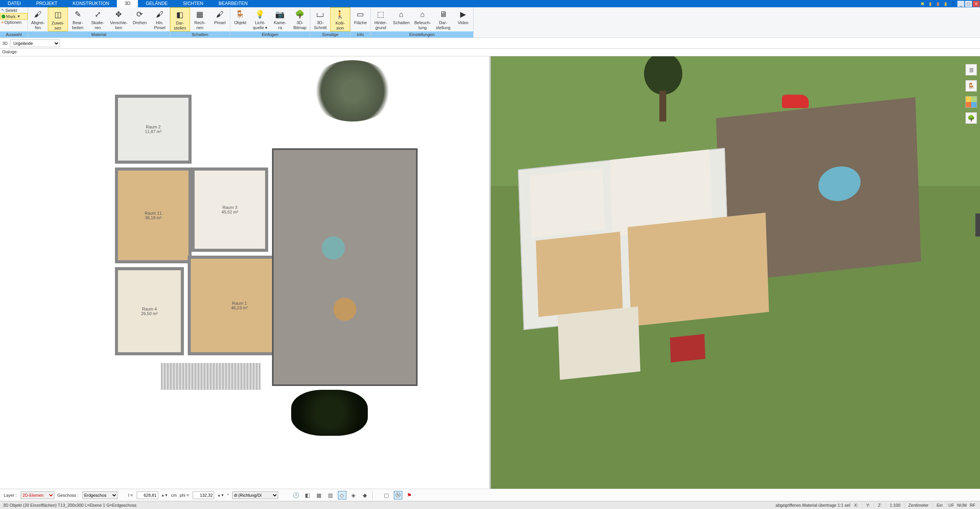 The height and width of the screenshot is (509, 980). What do you see at coordinates (319, 495) in the screenshot?
I see `bt-tool-icon: ▦` at bounding box center [319, 495].